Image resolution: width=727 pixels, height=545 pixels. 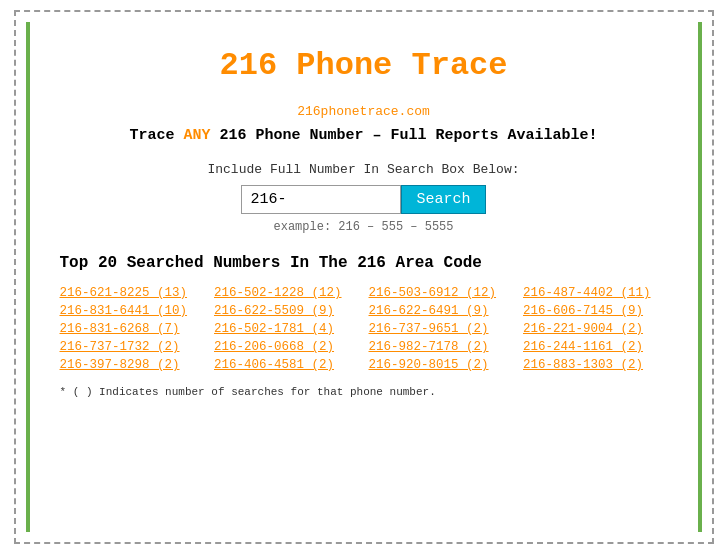 I want to click on list-item: 216-502-1781 (4), so click(x=286, y=329).